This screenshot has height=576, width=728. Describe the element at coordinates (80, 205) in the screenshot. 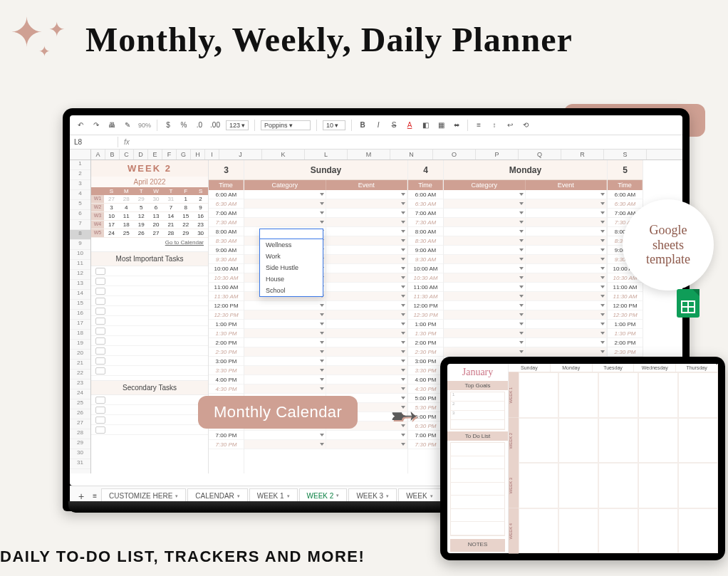

I see `row-header: 5` at that location.